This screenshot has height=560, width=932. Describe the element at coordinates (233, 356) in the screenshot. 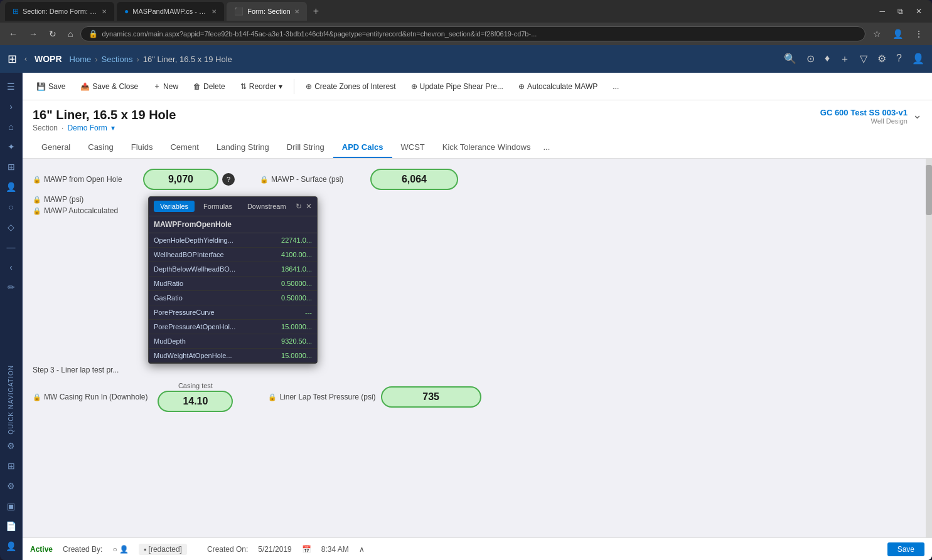

I see `popup-item-8: MudWeightAtOpenHole... 15.0000...` at that location.